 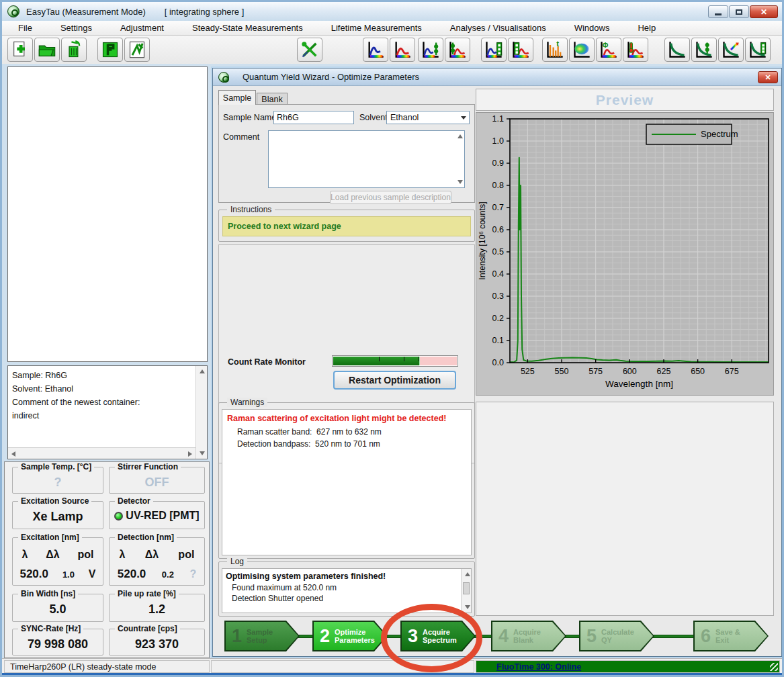 I want to click on maximize-button, so click(x=739, y=12).